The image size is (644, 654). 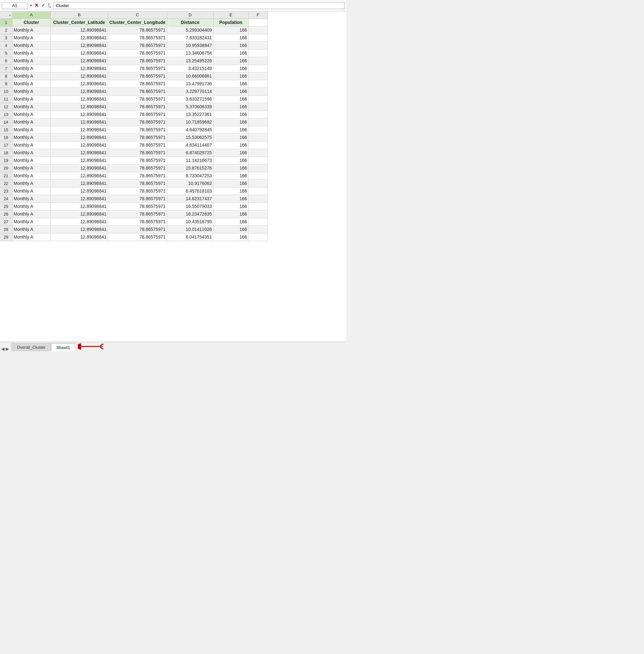 What do you see at coordinates (231, 15) in the screenshot?
I see `col-header-e: E` at bounding box center [231, 15].